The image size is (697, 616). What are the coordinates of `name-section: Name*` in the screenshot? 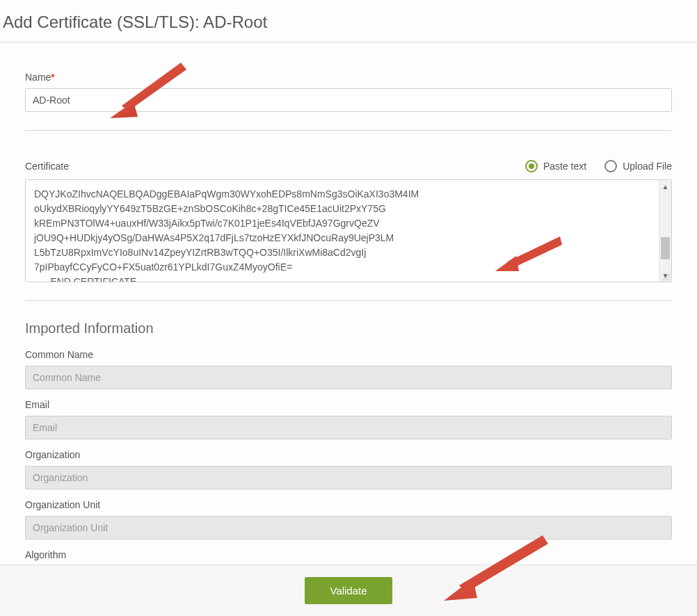 It's located at (348, 86).